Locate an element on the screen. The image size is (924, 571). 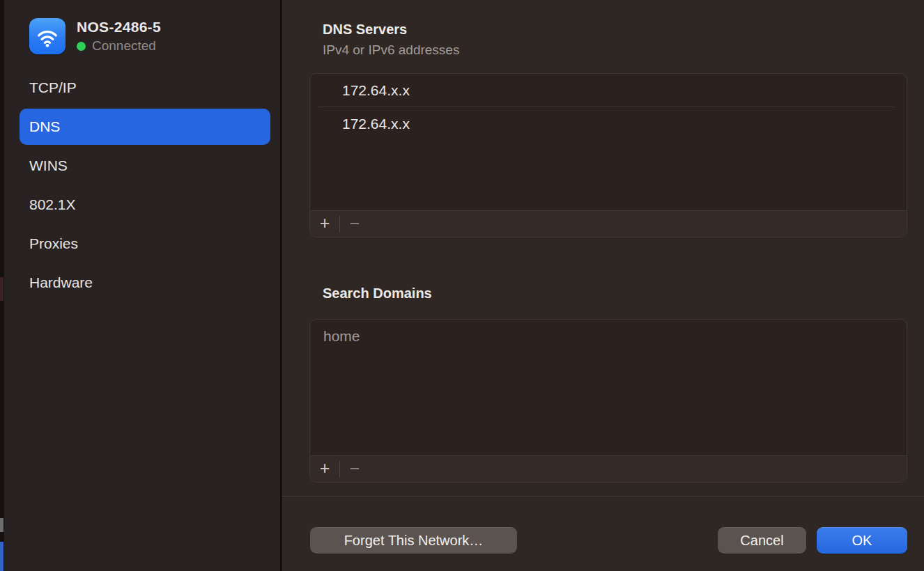
sidebar-item-8021x: 802.1X is located at coordinates (145, 205).